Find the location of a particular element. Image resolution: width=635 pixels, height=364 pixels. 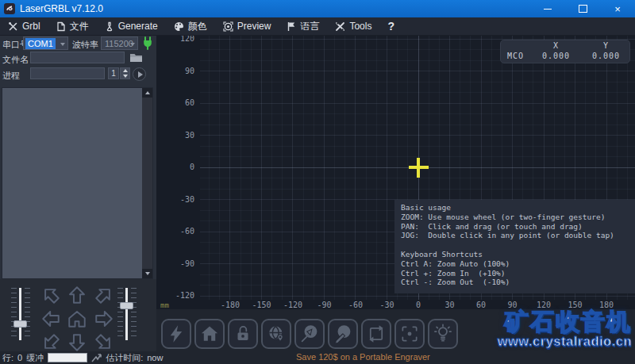

x-tick-label: 30 is located at coordinates (450, 305).